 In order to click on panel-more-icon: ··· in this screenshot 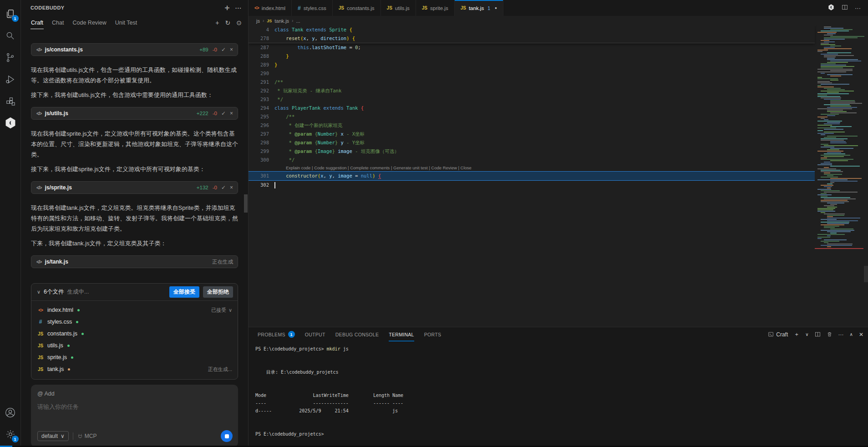, I will do `click(841, 335)`.